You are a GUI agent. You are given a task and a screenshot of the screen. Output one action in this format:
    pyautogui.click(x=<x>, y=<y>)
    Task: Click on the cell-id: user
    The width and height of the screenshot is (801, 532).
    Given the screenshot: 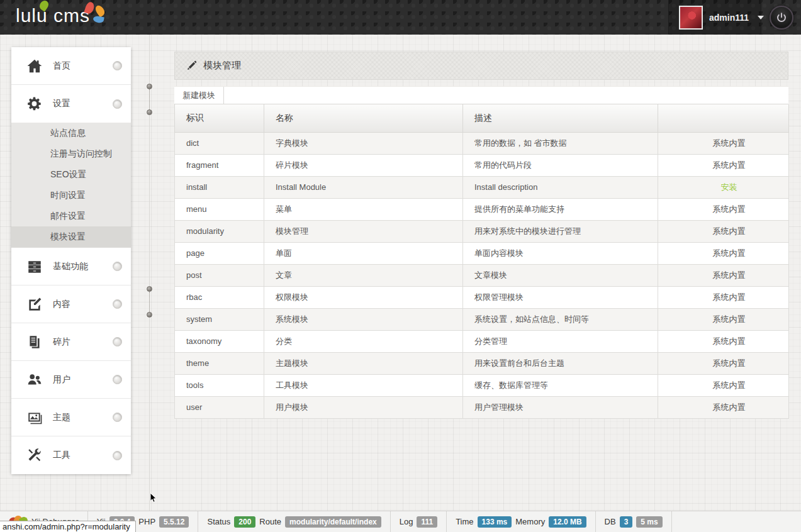 What is the action you would take?
    pyautogui.click(x=220, y=407)
    